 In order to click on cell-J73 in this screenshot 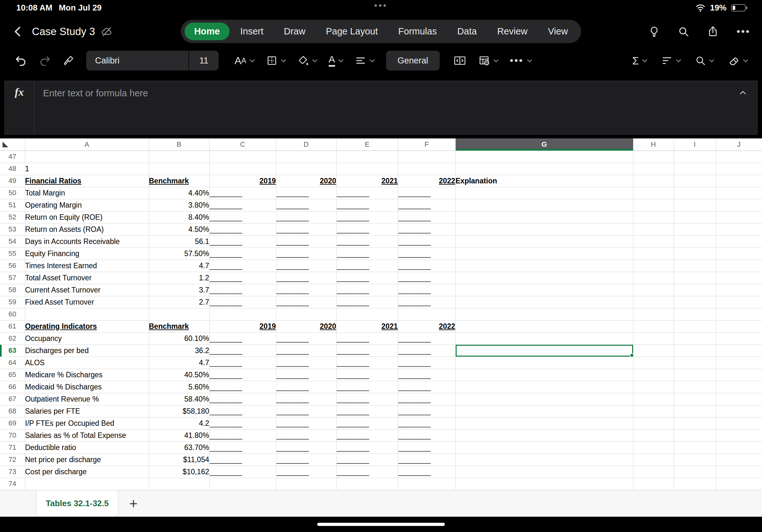, I will do `click(739, 472)`.